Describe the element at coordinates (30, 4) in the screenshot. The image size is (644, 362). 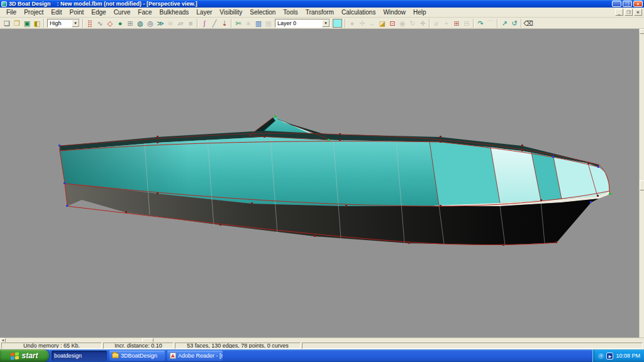
I see `app-title: 3D Boat Design` at that location.